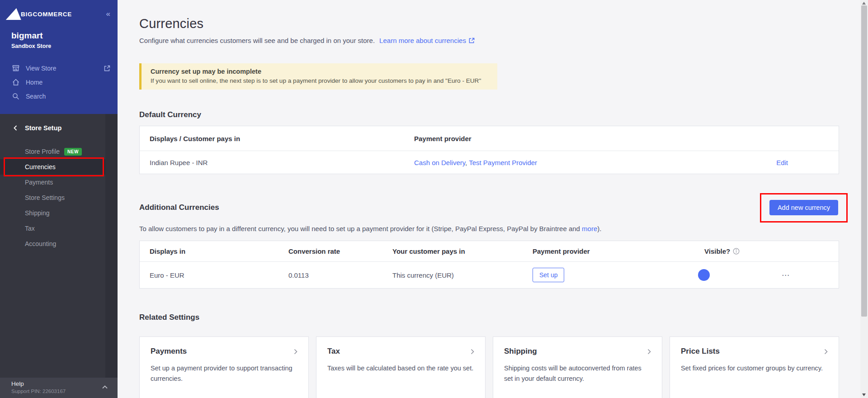 The height and width of the screenshot is (398, 868). I want to click on column-header-displays: Displays / Customer pays in, so click(282, 138).